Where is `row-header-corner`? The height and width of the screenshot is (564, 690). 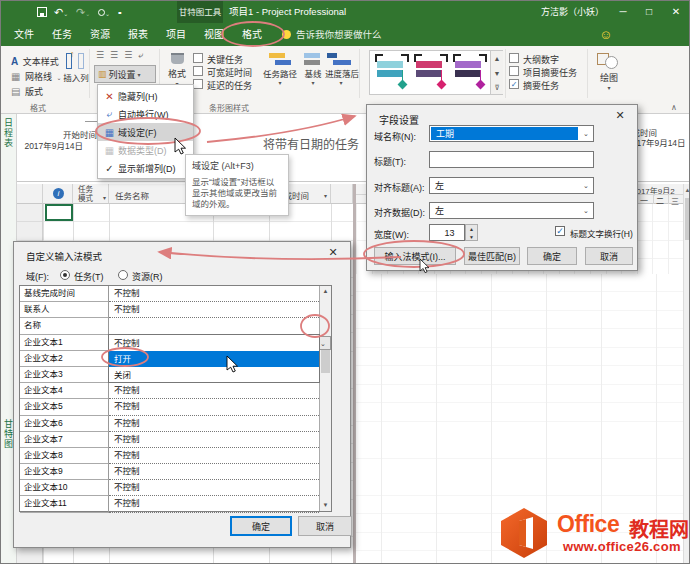 row-header-corner is located at coordinates (30, 194).